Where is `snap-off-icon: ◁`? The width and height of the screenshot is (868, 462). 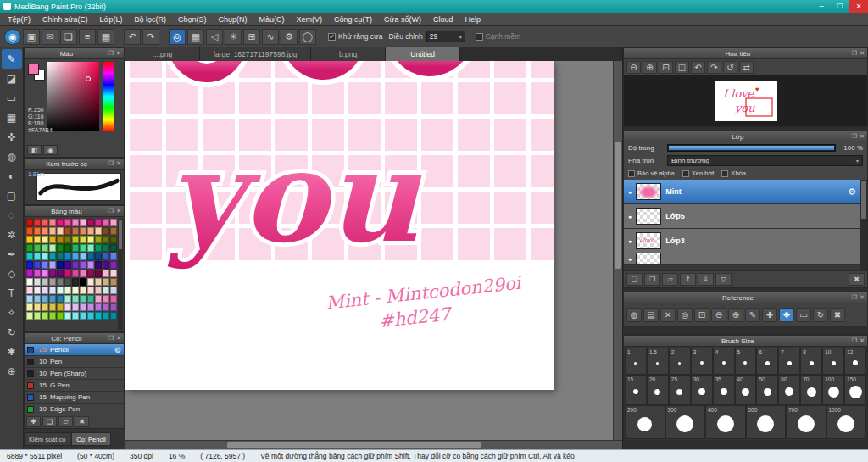
snap-off-icon: ◁ is located at coordinates (214, 37).